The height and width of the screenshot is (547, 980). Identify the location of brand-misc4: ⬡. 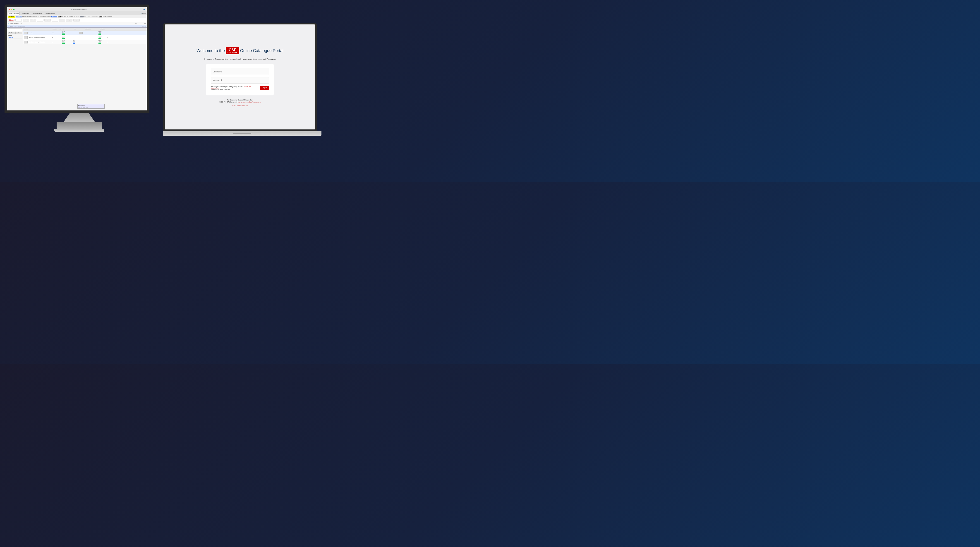
(76, 20).